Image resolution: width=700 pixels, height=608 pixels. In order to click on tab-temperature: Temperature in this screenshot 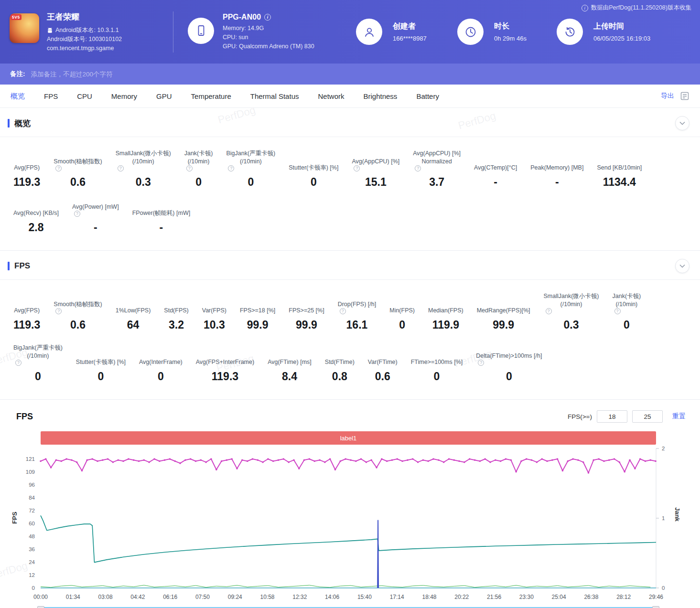, I will do `click(211, 96)`.